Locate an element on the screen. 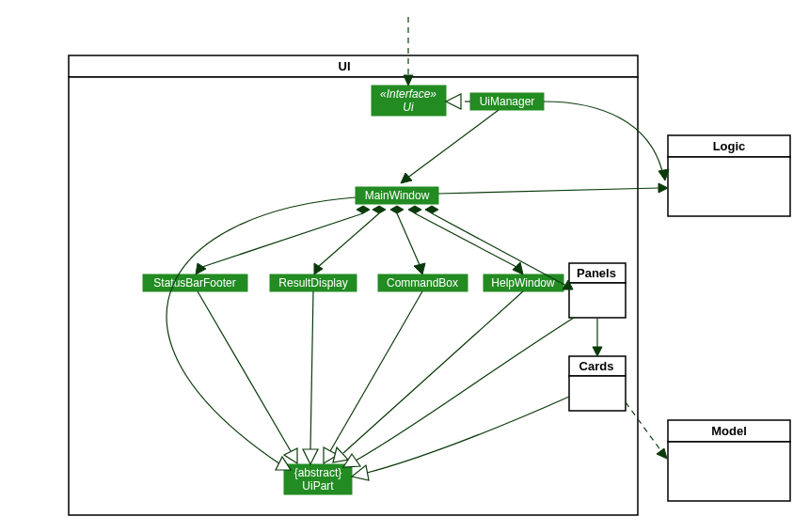 The image size is (809, 532). node-commandbox: CommandBox is located at coordinates (423, 283).